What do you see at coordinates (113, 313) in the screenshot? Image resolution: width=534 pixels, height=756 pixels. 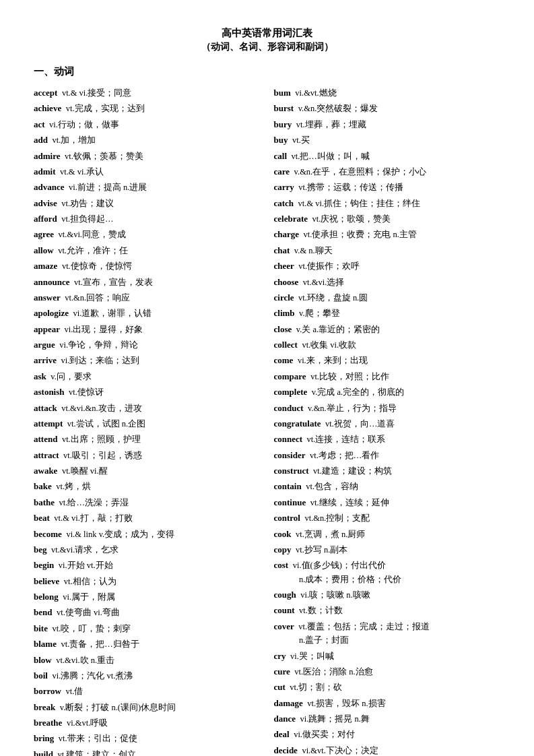 I see `definition: vi.道歉，谢罪，认错` at bounding box center [113, 313].